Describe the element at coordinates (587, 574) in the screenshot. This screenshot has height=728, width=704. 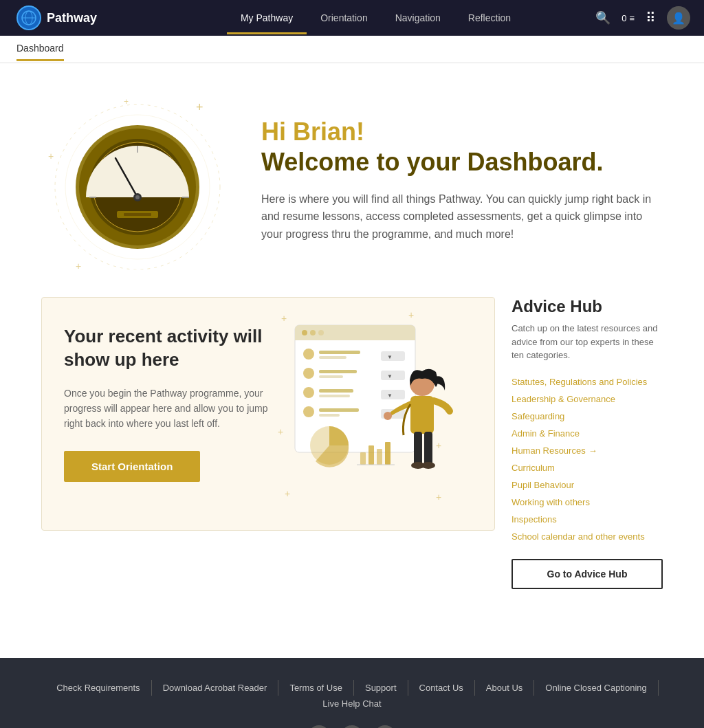
I see `go-to-advice-hub-button: Go to Advice Hub` at that location.